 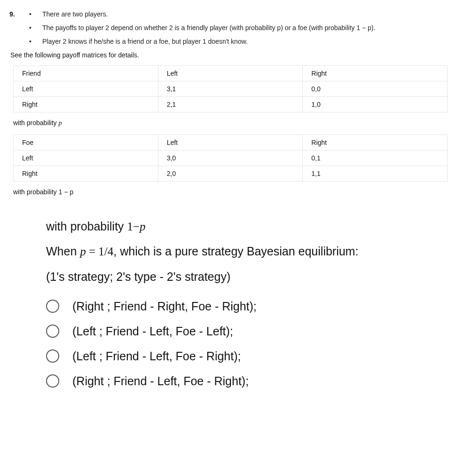 I want to click on table-row: Foe Left Right, so click(x=230, y=143).